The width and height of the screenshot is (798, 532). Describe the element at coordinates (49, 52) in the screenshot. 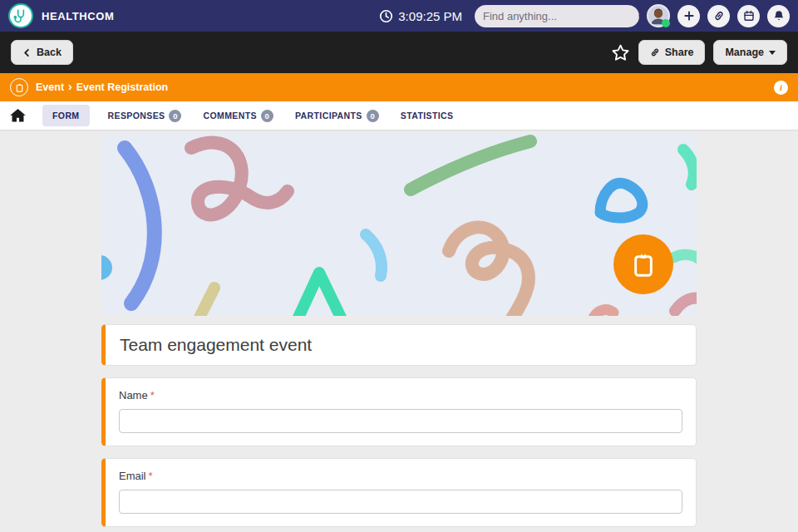

I see `back-label: Back` at that location.